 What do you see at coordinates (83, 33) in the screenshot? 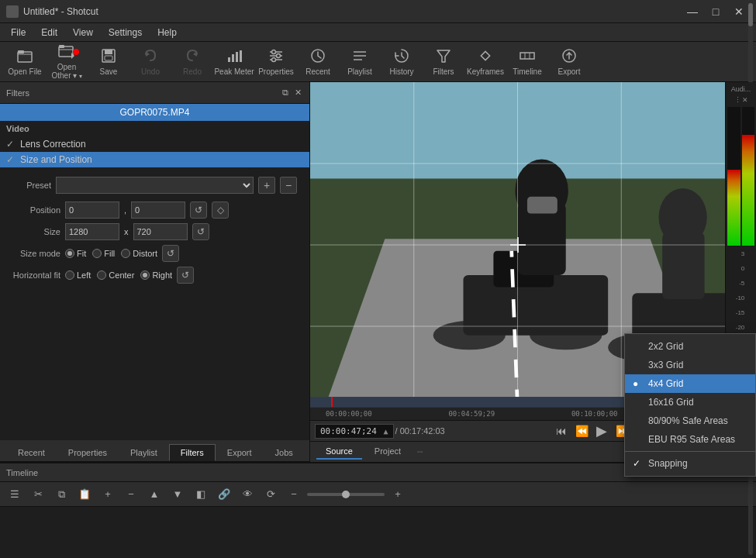
I see `menu-view: View` at bounding box center [83, 33].